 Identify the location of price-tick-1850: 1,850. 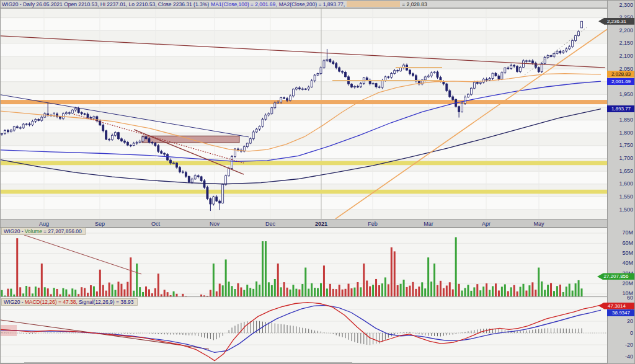
(621, 120).